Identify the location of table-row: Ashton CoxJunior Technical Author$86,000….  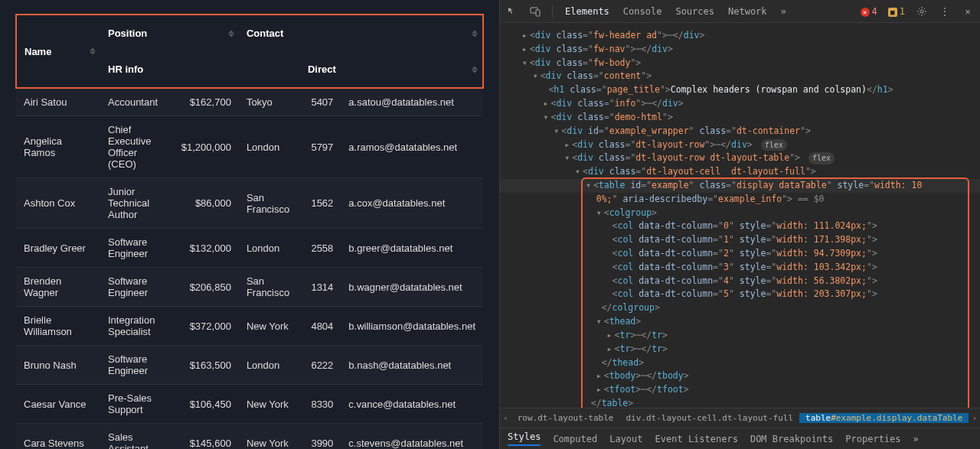
(250, 203).